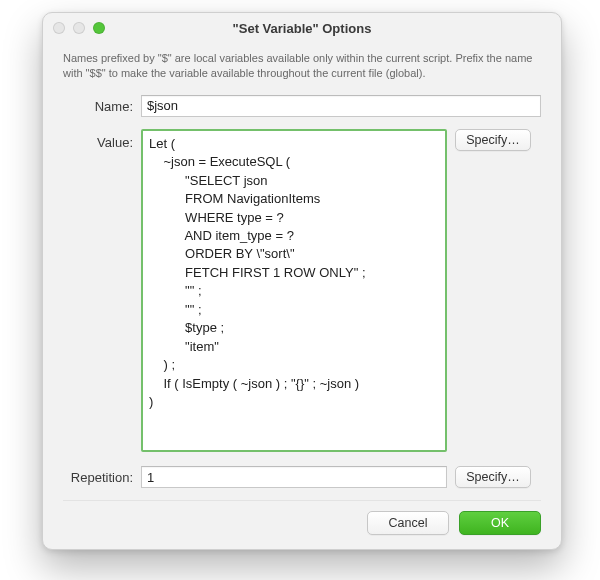 This screenshot has width=600, height=580. I want to click on value-specify-button: Specify…, so click(493, 140).